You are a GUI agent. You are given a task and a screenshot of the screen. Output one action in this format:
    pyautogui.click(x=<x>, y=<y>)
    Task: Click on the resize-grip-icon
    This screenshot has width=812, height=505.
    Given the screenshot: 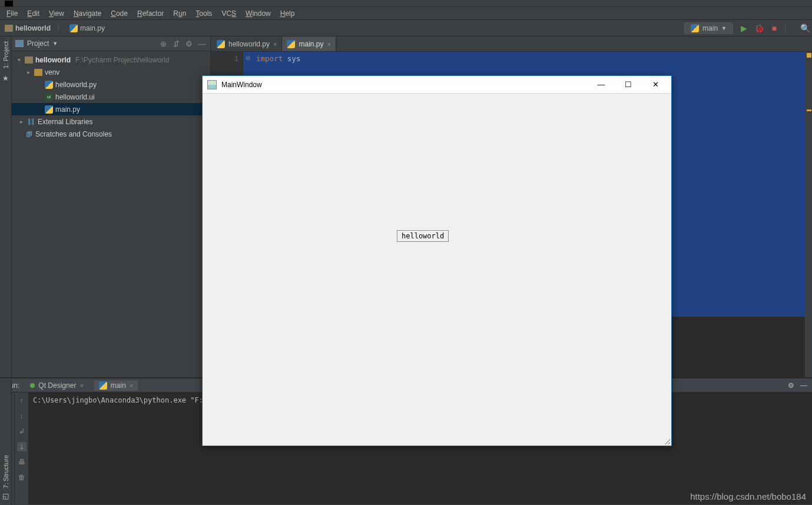 What is the action you would take?
    pyautogui.click(x=667, y=441)
    